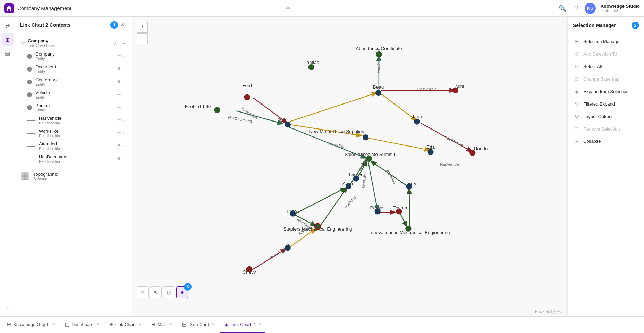  Describe the element at coordinates (169, 292) in the screenshot. I see `rect-select-button: ⊡` at that location.